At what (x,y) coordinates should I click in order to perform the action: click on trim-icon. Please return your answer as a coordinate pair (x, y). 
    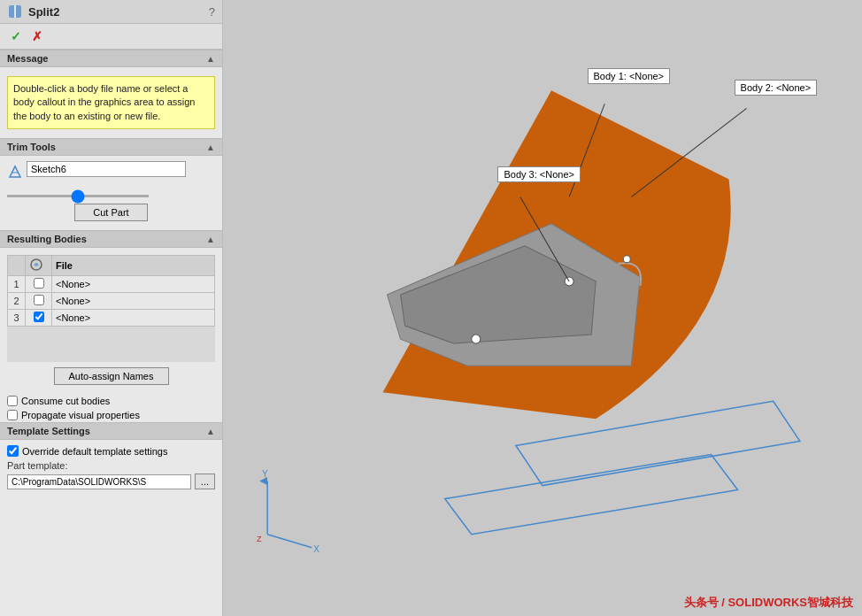
    Looking at the image, I should click on (15, 172).